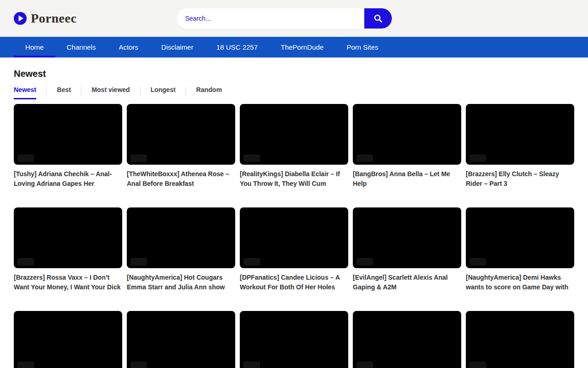 The height and width of the screenshot is (368, 588). Describe the element at coordinates (378, 18) in the screenshot. I see `search-icon` at that location.